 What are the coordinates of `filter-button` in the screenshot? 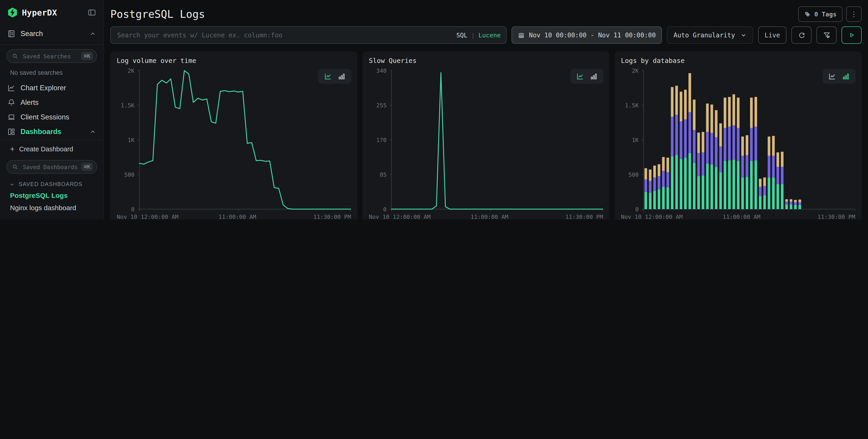 It's located at (827, 35).